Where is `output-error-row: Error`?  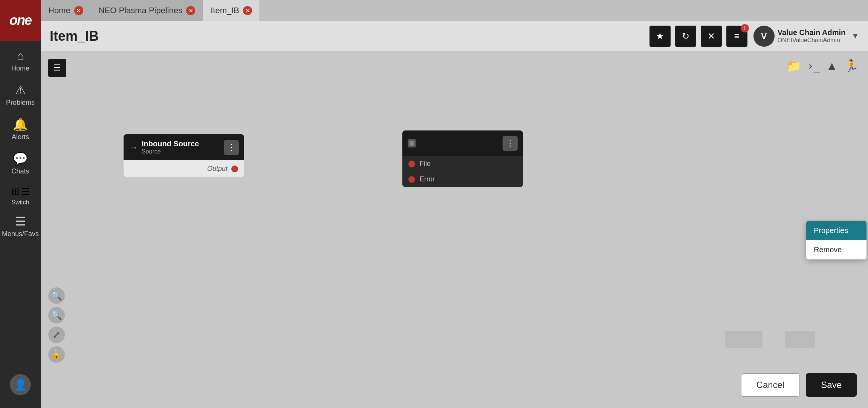 output-error-row: Error is located at coordinates (463, 179).